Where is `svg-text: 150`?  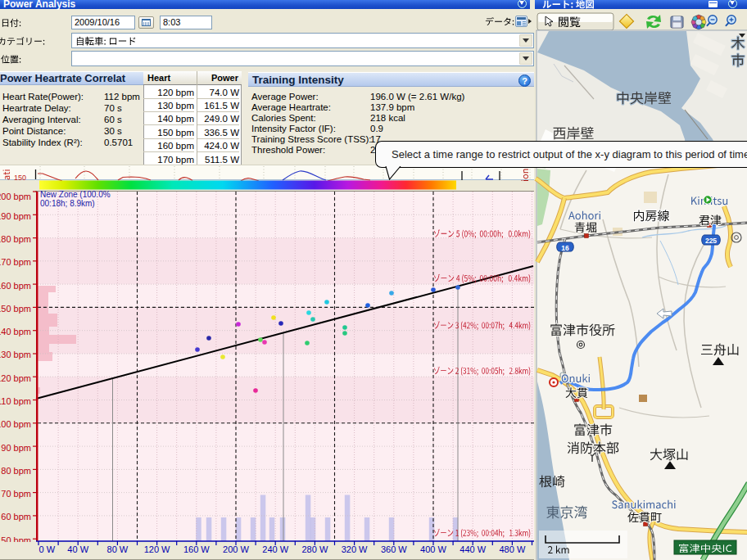
svg-text: 150 is located at coordinates (20, 178).